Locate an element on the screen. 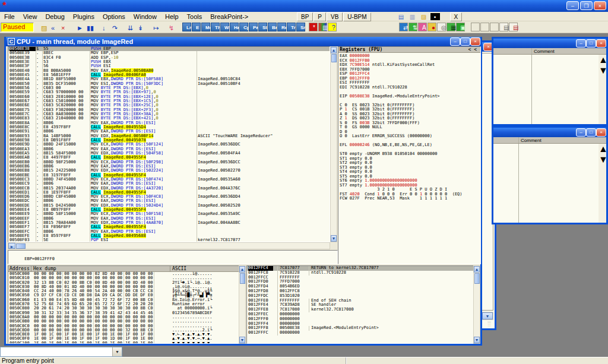 The width and height of the screenshot is (608, 364). registers-pane-header: Registers (FPU) < < is located at coordinates (410, 50).